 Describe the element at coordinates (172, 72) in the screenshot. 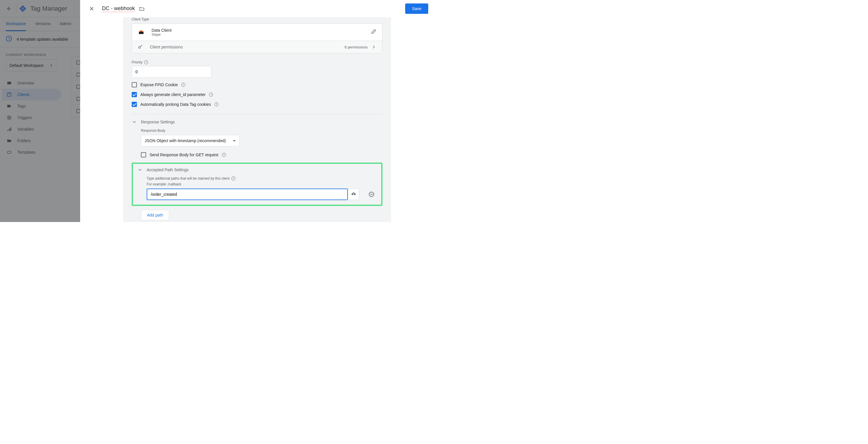

I see `priority-input` at that location.